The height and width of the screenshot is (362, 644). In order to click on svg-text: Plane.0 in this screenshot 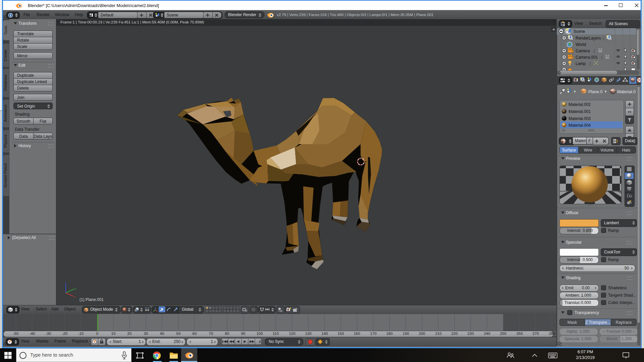, I will do `click(595, 92)`.